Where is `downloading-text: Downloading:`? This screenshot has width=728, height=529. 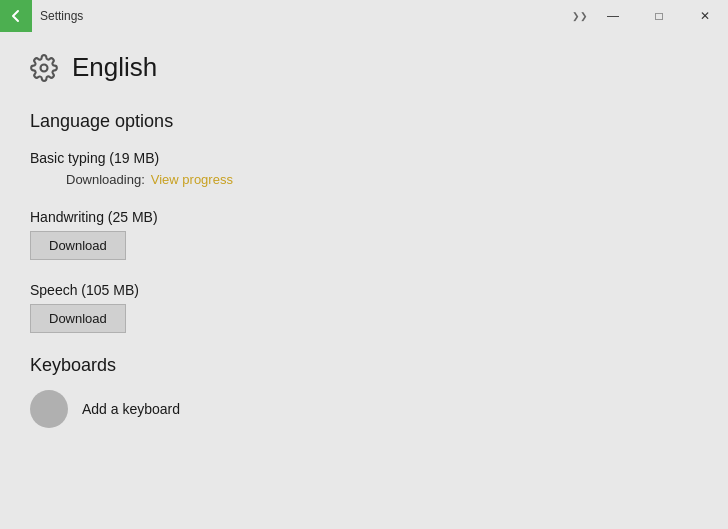
downloading-text: Downloading: is located at coordinates (106, 180).